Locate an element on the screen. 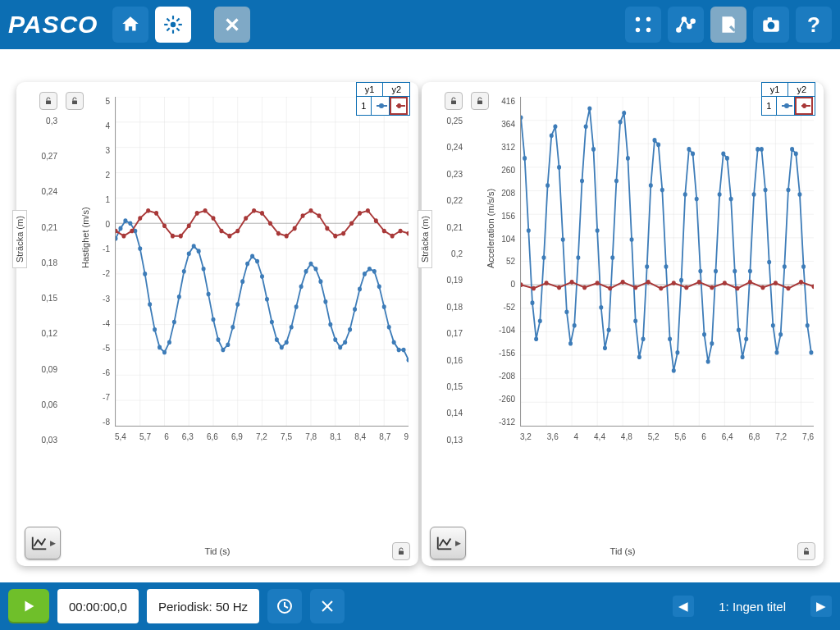 This screenshot has height=630, width=840. legend-1: y1y2 1 is located at coordinates (383, 98).